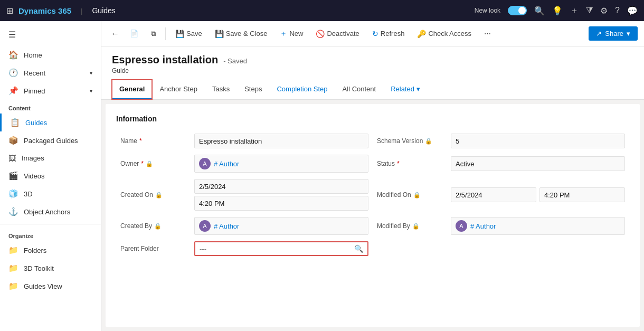 This screenshot has height=331, width=644. I want to click on created-by-value: A # Author, so click(281, 226).